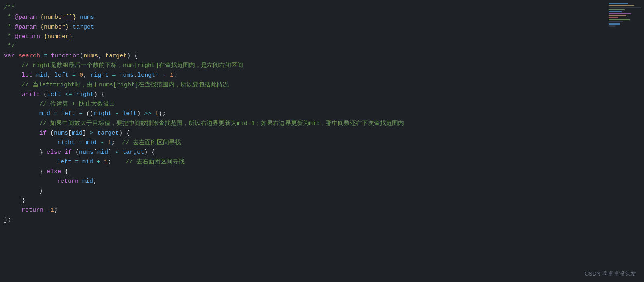 Image resolution: width=644 pixels, height=282 pixels. What do you see at coordinates (126, 76) in the screenshot?
I see `ref-nums: nums` at bounding box center [126, 76].